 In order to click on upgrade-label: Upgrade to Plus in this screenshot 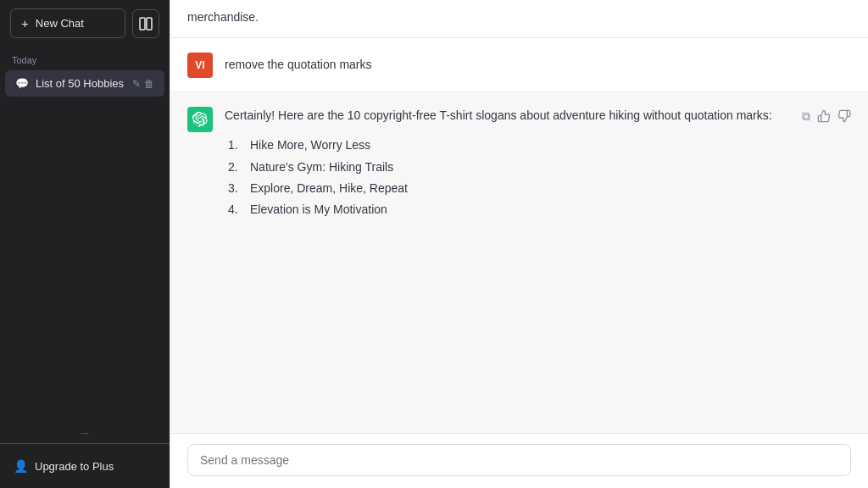, I will do `click(75, 466)`.